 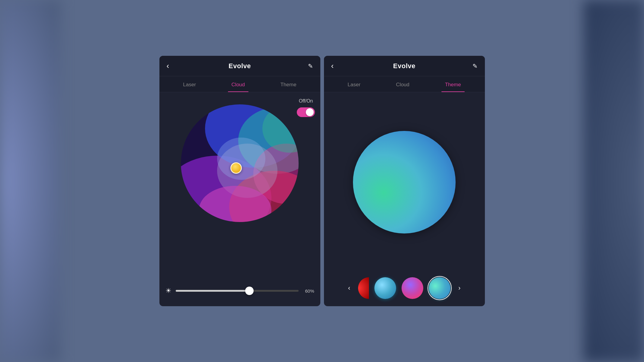 What do you see at coordinates (310, 112) in the screenshot?
I see `toggle-knob` at bounding box center [310, 112].